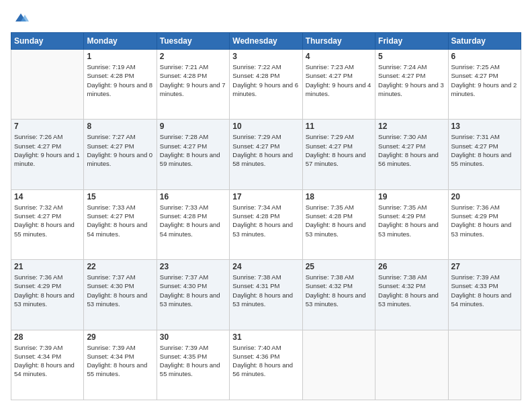 Image resolution: width=532 pixels, height=411 pixels. Describe the element at coordinates (411, 197) in the screenshot. I see `day-number: 19` at that location.